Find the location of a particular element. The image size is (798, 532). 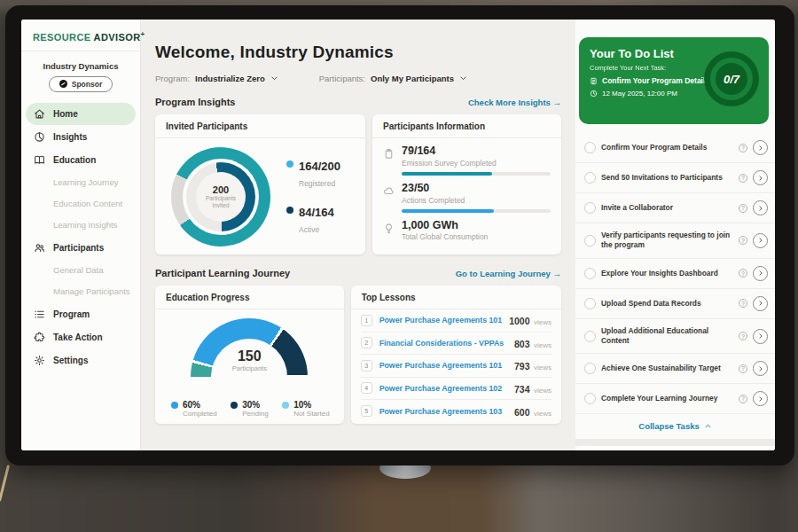

participants-filter-label: Participants: is located at coordinates (342, 78).